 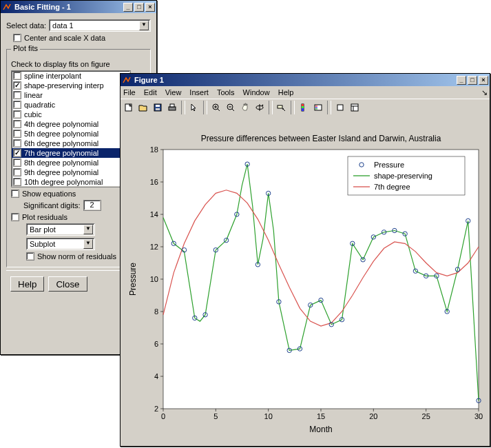 I want to click on save-button, so click(x=158, y=108).